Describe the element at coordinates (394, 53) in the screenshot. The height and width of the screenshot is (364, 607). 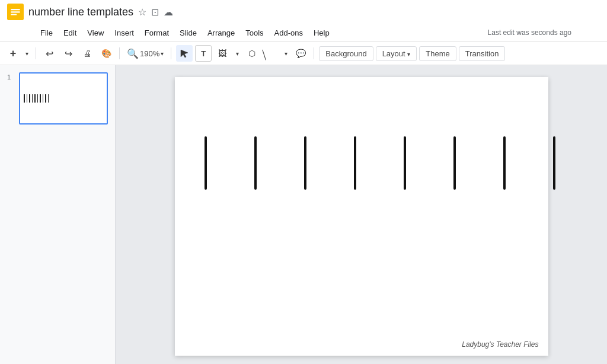
I see `layout-label: Layout` at that location.